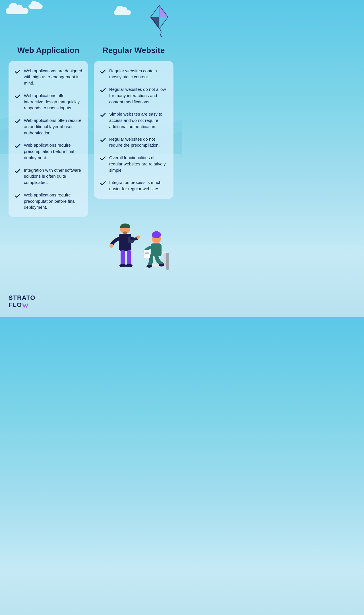  Describe the element at coordinates (48, 50) in the screenshot. I see `col1-header: Web Application` at that location.